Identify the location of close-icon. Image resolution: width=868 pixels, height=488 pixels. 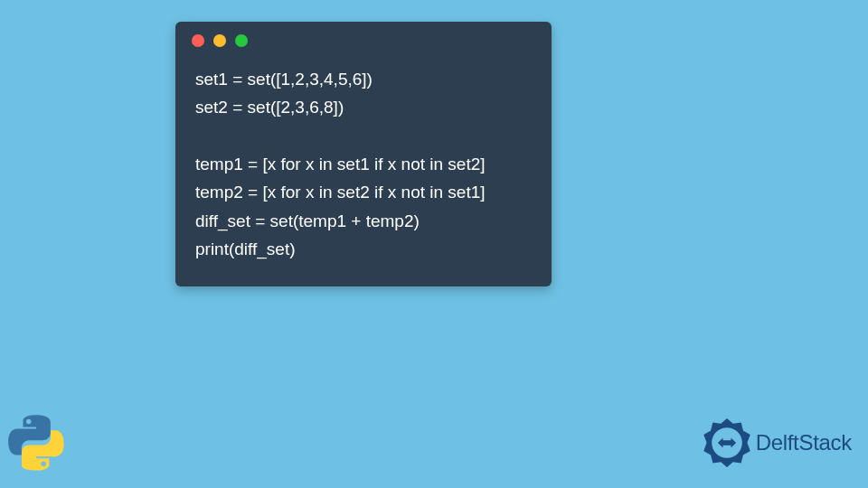
(198, 41).